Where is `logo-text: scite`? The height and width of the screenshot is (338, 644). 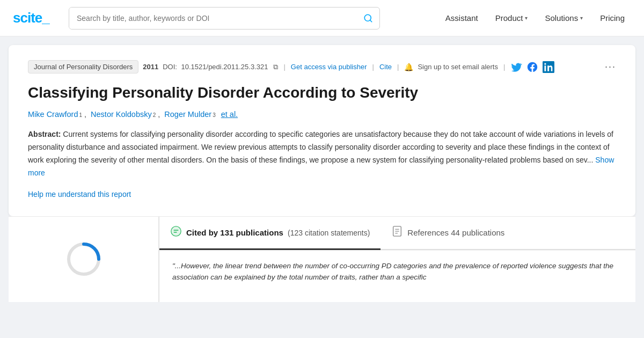
logo-text: scite is located at coordinates (27, 18).